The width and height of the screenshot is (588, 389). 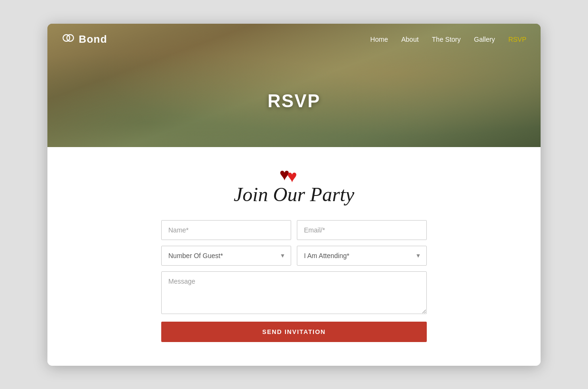 What do you see at coordinates (294, 281) in the screenshot?
I see `rsvp-form: Number Of Guest* 1 2 3 4 5+ ▼ I Am Atten…` at bounding box center [294, 281].